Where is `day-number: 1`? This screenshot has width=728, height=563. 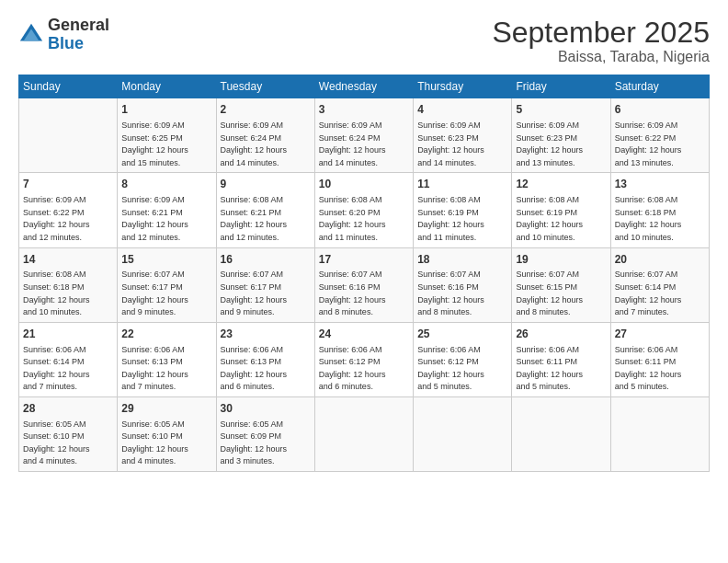 day-number: 1 is located at coordinates (166, 110).